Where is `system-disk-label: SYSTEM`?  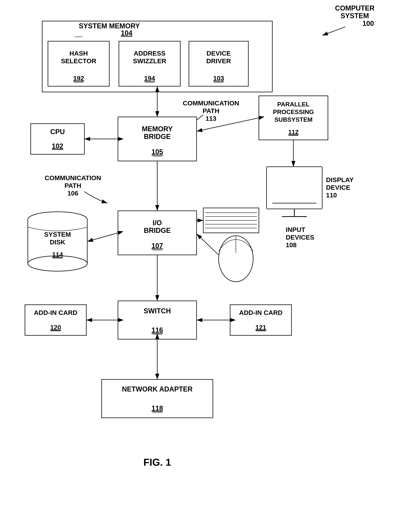 system-disk-label: SYSTEM is located at coordinates (58, 234).